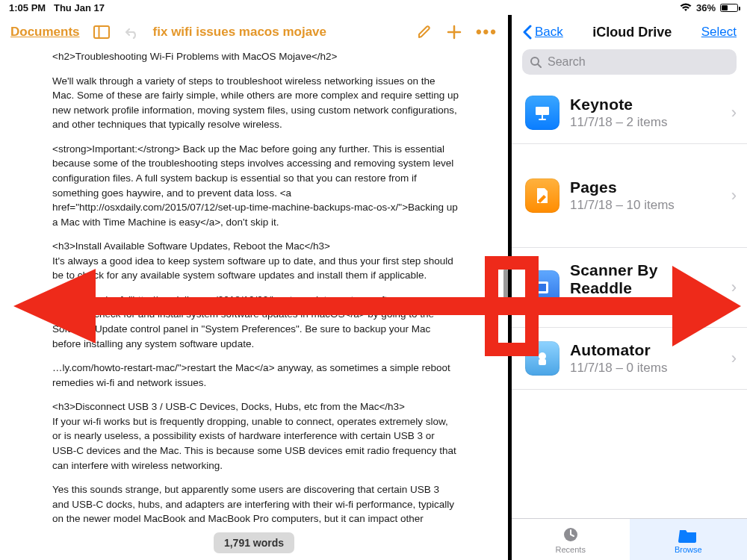 Image resolution: width=747 pixels, height=560 pixels. Describe the element at coordinates (571, 550) in the screenshot. I see `tab-label: Recents` at that location.